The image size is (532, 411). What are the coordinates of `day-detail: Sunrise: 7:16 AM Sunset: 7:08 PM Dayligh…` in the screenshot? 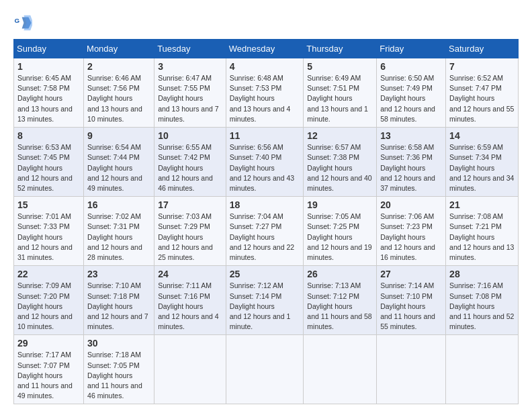 It's located at (482, 306).